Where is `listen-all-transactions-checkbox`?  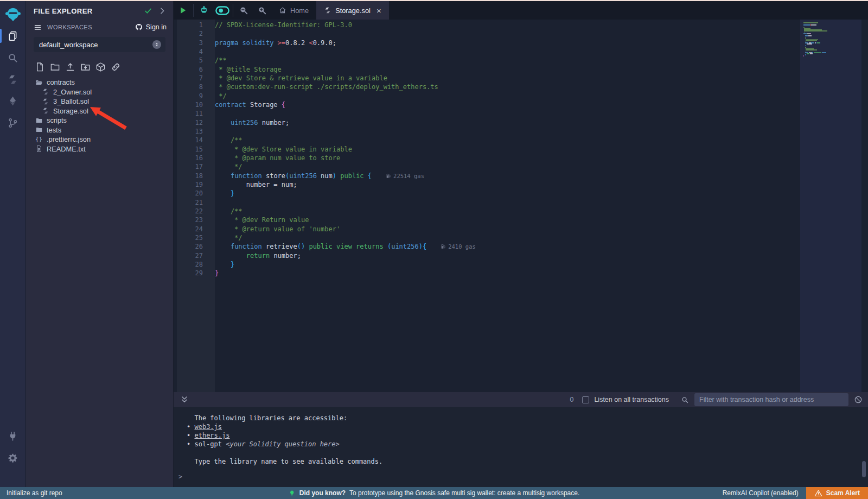 listen-all-transactions-checkbox is located at coordinates (586, 400).